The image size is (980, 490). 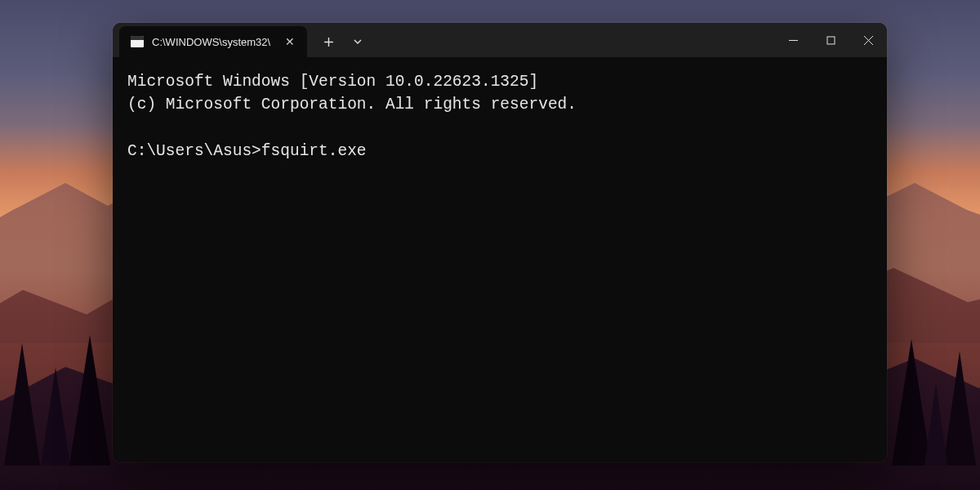 What do you see at coordinates (213, 42) in the screenshot?
I see `tab-active: C:\WINDOWS\system32\ ✕` at bounding box center [213, 42].